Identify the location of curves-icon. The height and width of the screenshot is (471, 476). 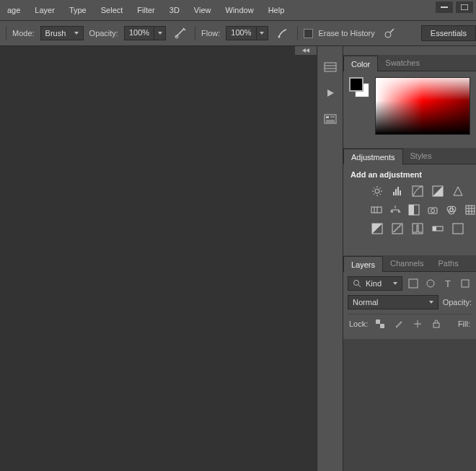
(418, 191).